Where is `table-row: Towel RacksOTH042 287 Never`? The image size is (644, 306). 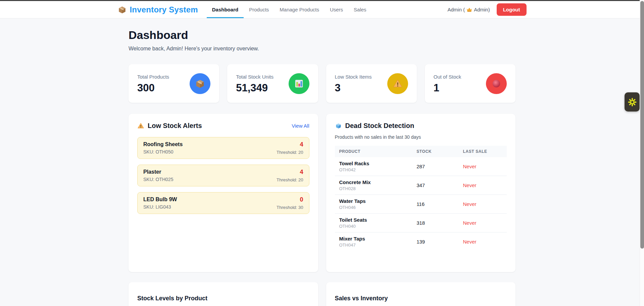 table-row: Towel RacksOTH042 287 Never is located at coordinates (421, 167).